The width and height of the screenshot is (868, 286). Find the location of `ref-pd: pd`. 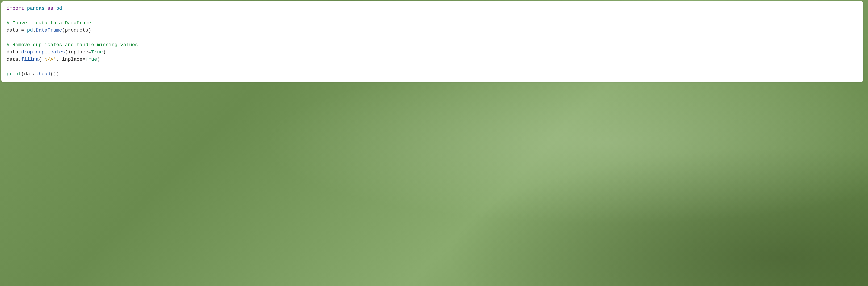

ref-pd: pd is located at coordinates (30, 30).